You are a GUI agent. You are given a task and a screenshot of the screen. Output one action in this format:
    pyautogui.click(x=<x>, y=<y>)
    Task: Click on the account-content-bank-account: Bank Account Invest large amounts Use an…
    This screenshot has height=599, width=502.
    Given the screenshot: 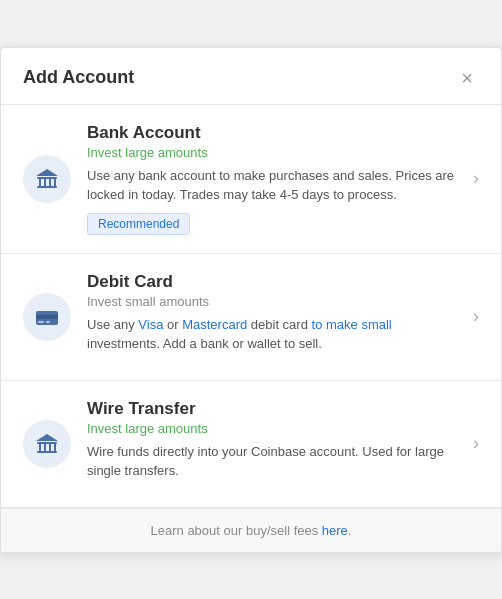 What is the action you would take?
    pyautogui.click(x=275, y=179)
    